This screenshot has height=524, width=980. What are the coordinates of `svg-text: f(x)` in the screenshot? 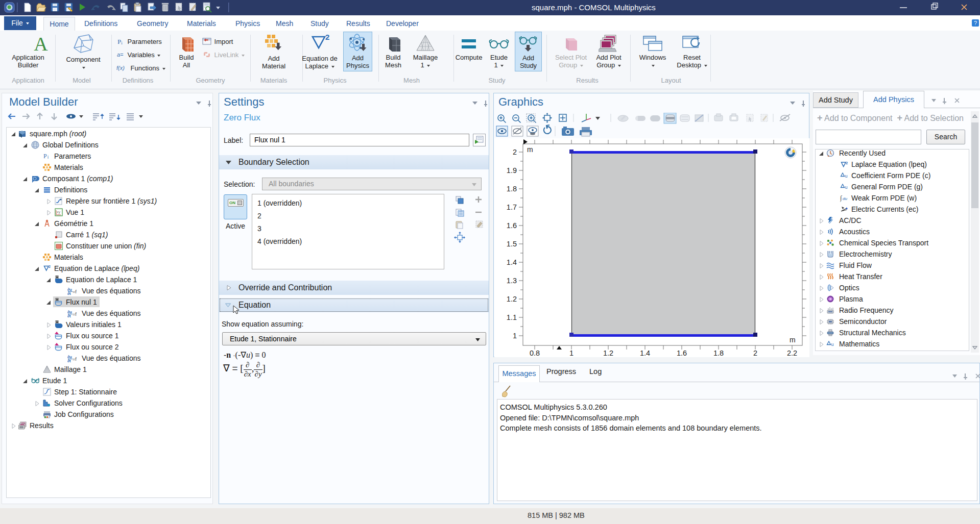 It's located at (121, 68).